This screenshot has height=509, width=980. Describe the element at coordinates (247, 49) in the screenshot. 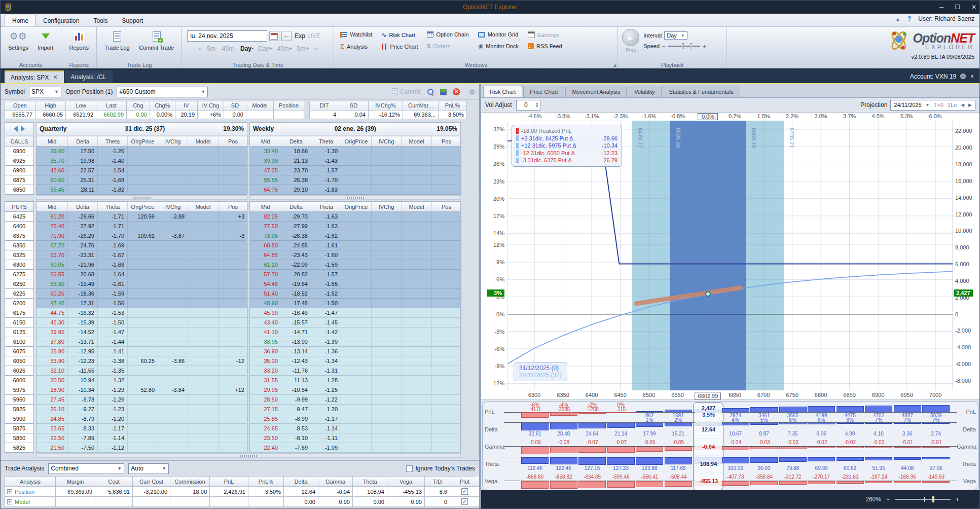

I see `step-day-minus: Day-` at that location.